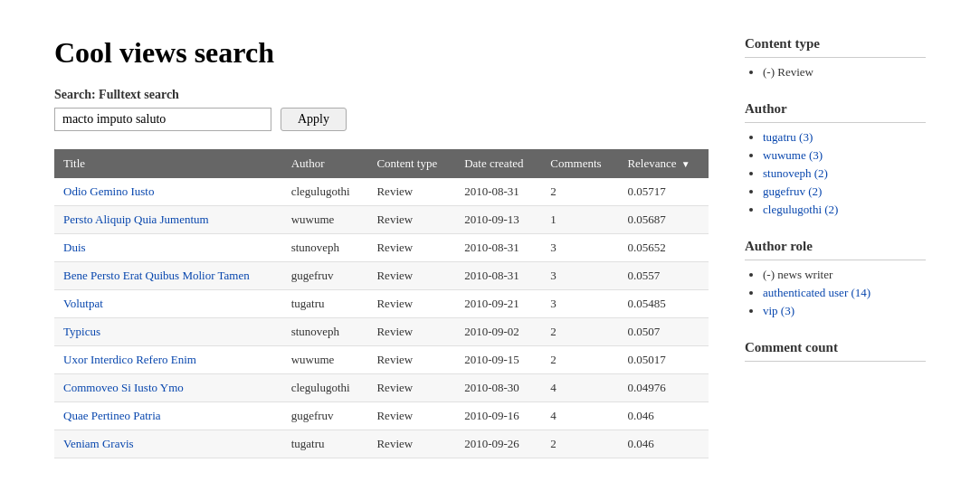 The width and height of the screenshot is (980, 491). I want to click on cell-relevance: 0.0507, so click(663, 333).